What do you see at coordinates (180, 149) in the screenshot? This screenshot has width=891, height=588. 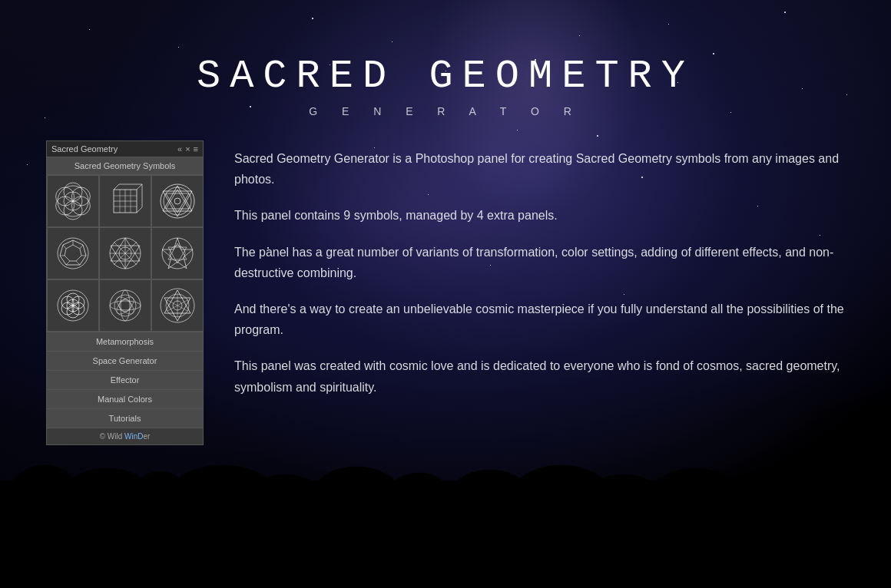 I see `panel-back-button: «` at bounding box center [180, 149].